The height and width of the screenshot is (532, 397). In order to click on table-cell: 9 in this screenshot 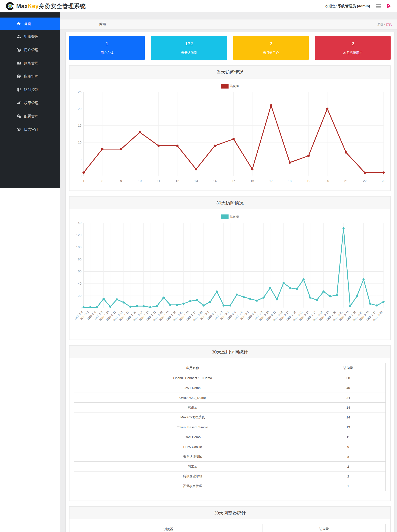, I will do `click(348, 447)`.